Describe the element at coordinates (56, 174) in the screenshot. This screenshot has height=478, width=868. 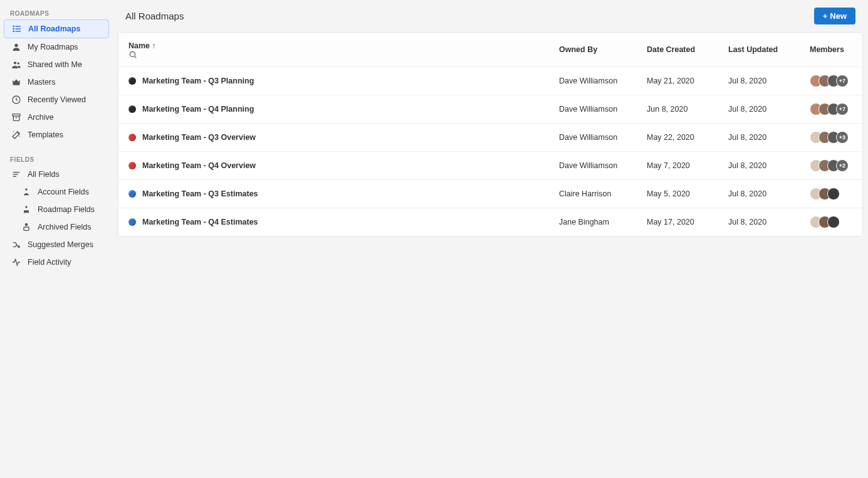
I see `sidebar-item-all-fields: All Fields` at that location.